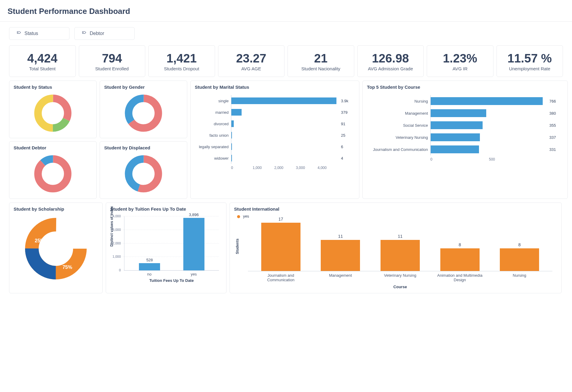 This screenshot has height=392, width=572. What do you see at coordinates (399, 150) in the screenshot?
I see `hbar-category: Journalism and Communication` at bounding box center [399, 150].